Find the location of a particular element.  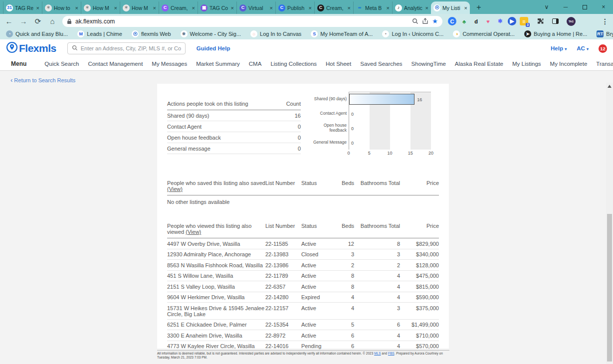

side-panel-icon is located at coordinates (556, 21).